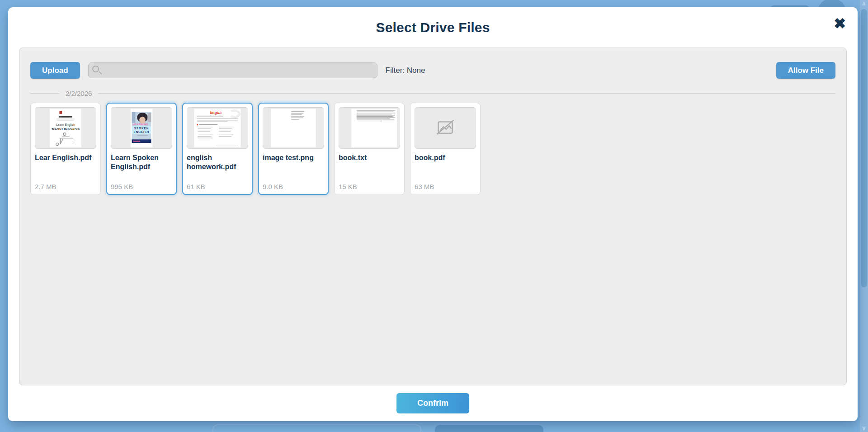 The image size is (868, 432). Describe the element at coordinates (142, 128) in the screenshot. I see `svg-text: SPOKEN` at that location.